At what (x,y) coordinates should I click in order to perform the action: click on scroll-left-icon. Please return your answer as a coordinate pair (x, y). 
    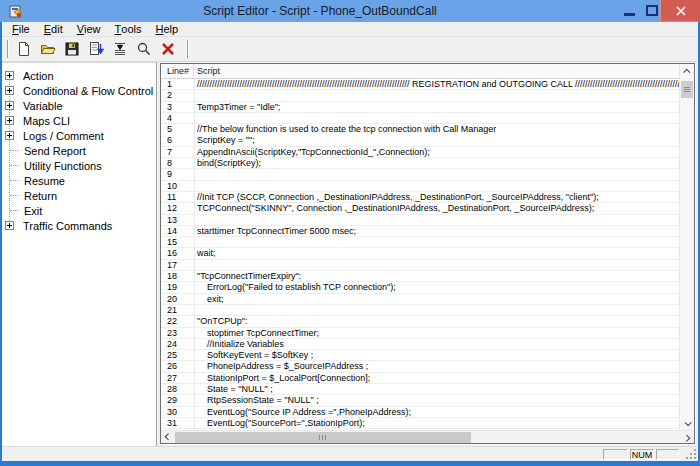
    Looking at the image, I should click on (168, 437).